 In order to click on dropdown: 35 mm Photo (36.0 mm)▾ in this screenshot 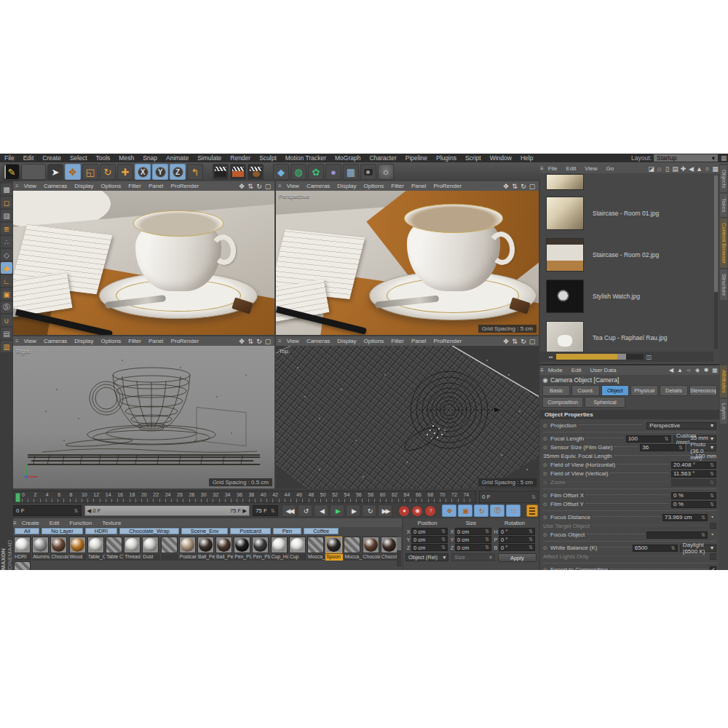, I will do `click(702, 448)`.